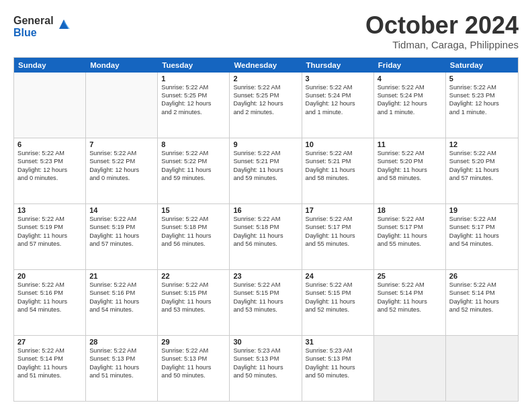 This screenshot has height=411, width=532. Describe the element at coordinates (50, 368) in the screenshot. I see `calendar-cell: 27Sunrise: 5:22 AMSunset: 5:14 PMDayligh…` at that location.